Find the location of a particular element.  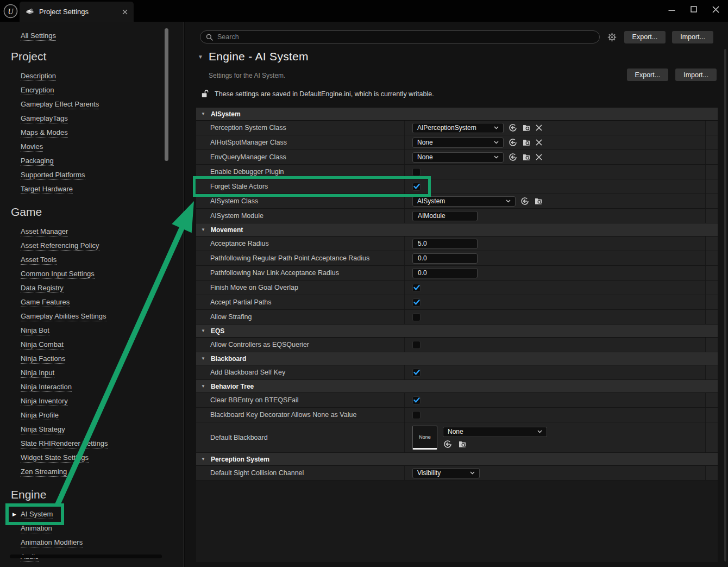

dropdown: AISystem is located at coordinates (464, 201).